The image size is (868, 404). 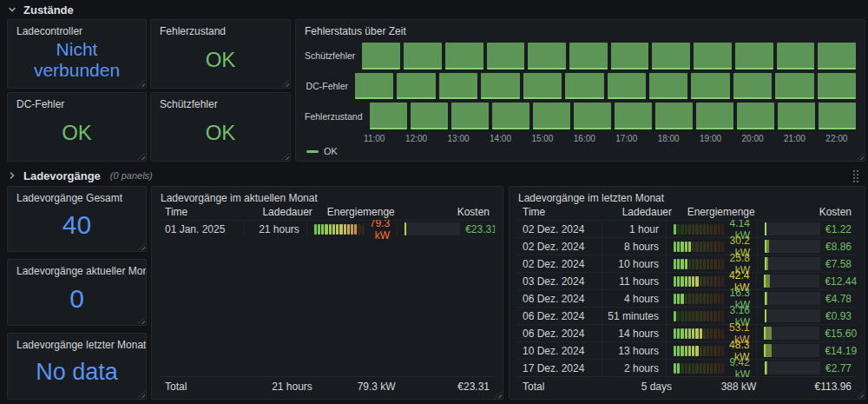 I want to click on cell-ladedauer: 14 hours, so click(x=635, y=334).